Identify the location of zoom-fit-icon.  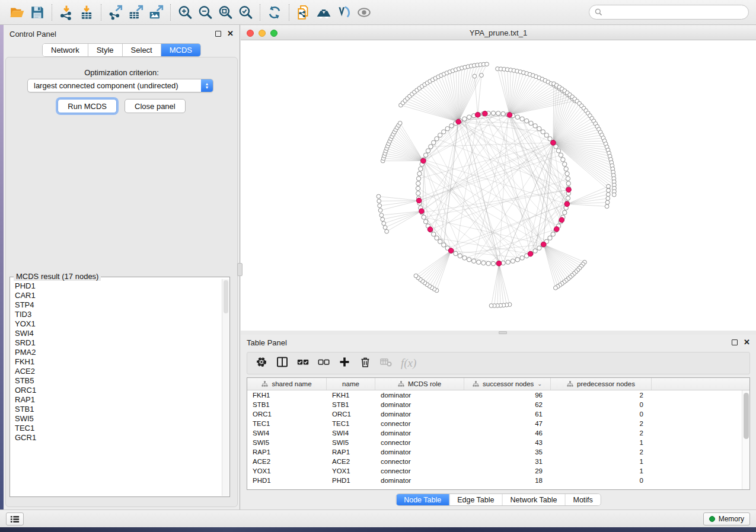
(225, 12).